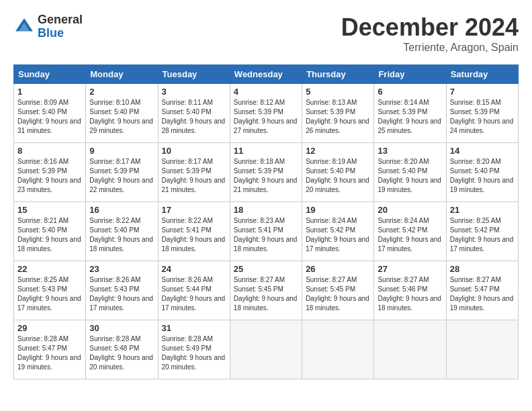 This screenshot has height=411, width=532. I want to click on calendar-cell: 14Sunrise: 8:20 AMSunset: 5:40 PMDayligh…, so click(482, 173).